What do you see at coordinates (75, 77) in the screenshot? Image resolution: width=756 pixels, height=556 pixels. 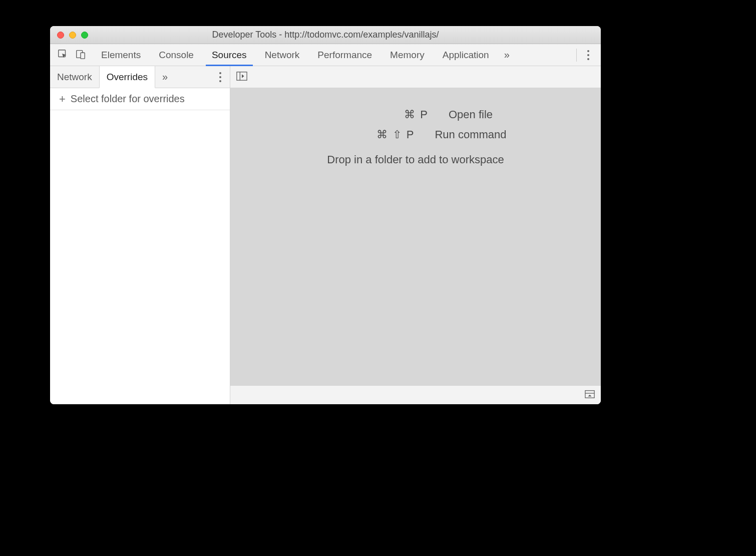 I see `sidebar-tab-network: Network` at bounding box center [75, 77].